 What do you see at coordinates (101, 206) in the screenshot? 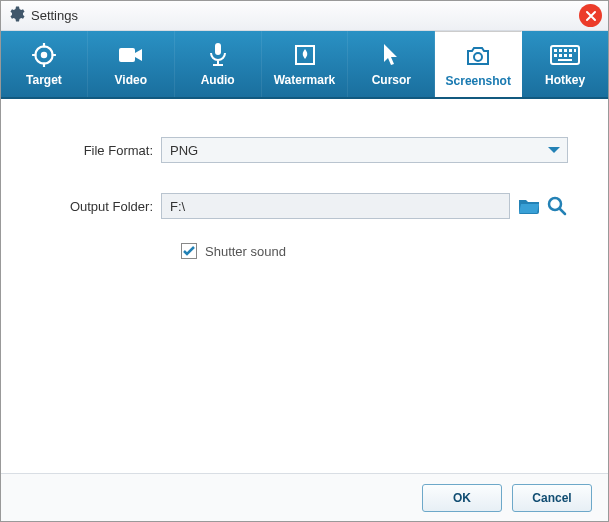
I see `output-folder-label: Output Folder:` at bounding box center [101, 206].